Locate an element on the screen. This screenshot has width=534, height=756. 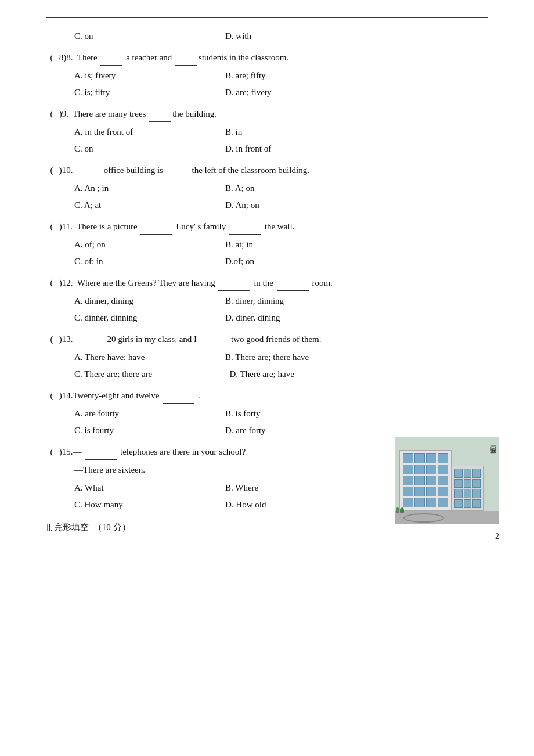
q12-text: )12. Where are the Greens? They are havi… is located at coordinates (272, 283).